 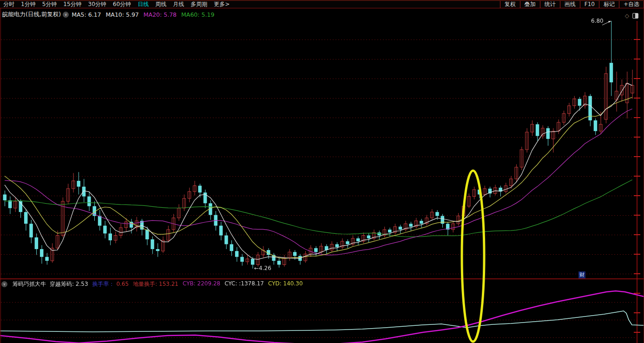 What do you see at coordinates (116, 5) in the screenshot?
I see `period-menu: 分时1分钟5分钟15分钟30分钟60分钟日线周线月线多周期更多>` at bounding box center [116, 5].